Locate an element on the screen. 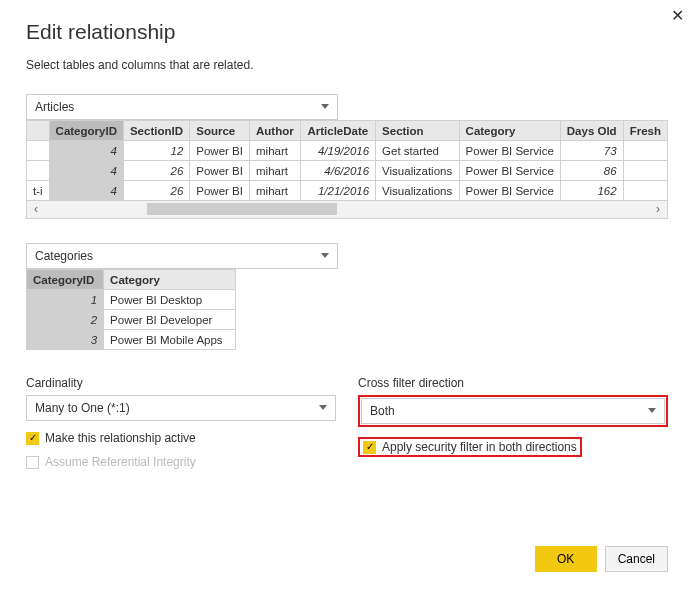 This screenshot has width=694, height=592. integrity-label: Assume Referential Integrity is located at coordinates (120, 462).